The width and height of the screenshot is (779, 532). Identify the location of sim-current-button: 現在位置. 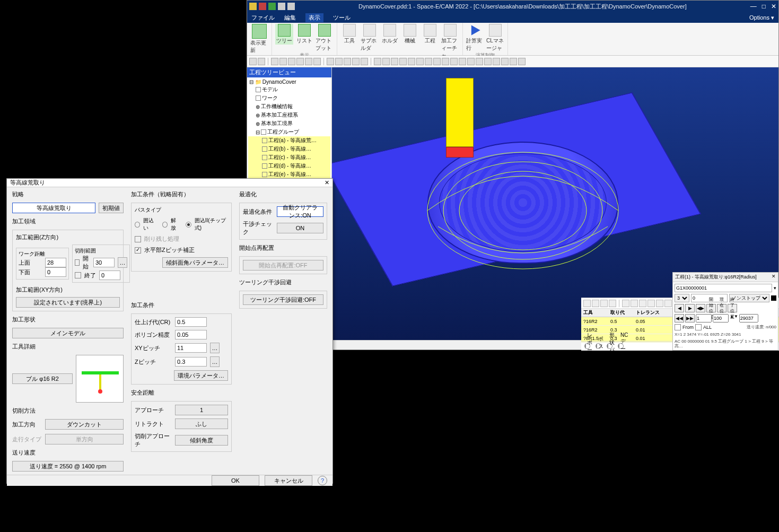
(722, 308).